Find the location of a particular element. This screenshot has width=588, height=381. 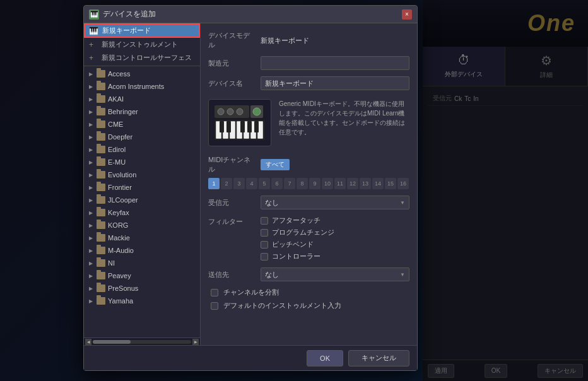

split-channels-checkbox is located at coordinates (215, 293).